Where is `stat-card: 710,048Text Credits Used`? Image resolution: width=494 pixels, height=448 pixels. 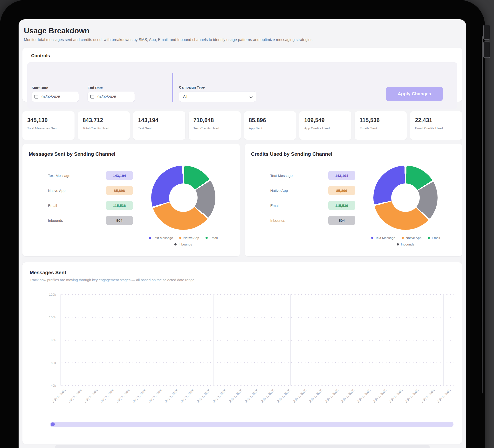
stat-card: 710,048Text Credits Used is located at coordinates (215, 126).